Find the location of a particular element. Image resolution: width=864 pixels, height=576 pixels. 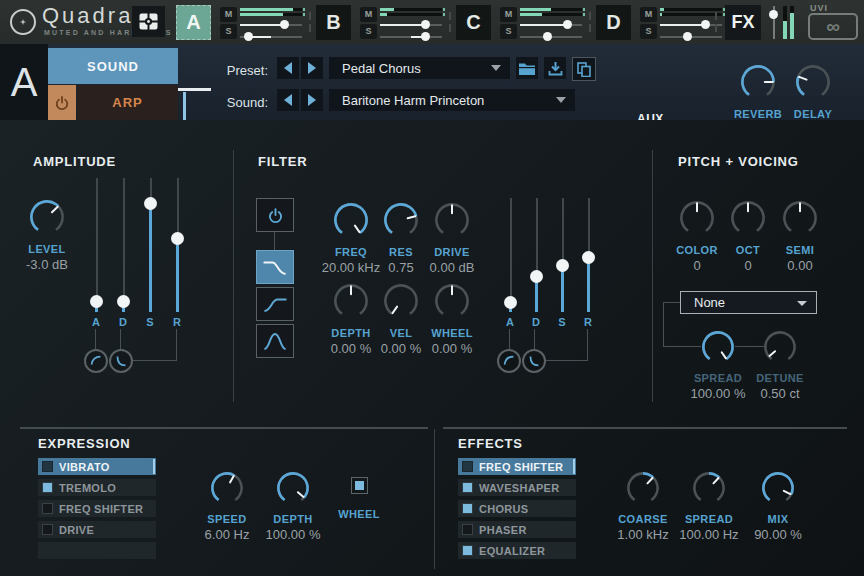

layer-tab-a: A is located at coordinates (194, 22).